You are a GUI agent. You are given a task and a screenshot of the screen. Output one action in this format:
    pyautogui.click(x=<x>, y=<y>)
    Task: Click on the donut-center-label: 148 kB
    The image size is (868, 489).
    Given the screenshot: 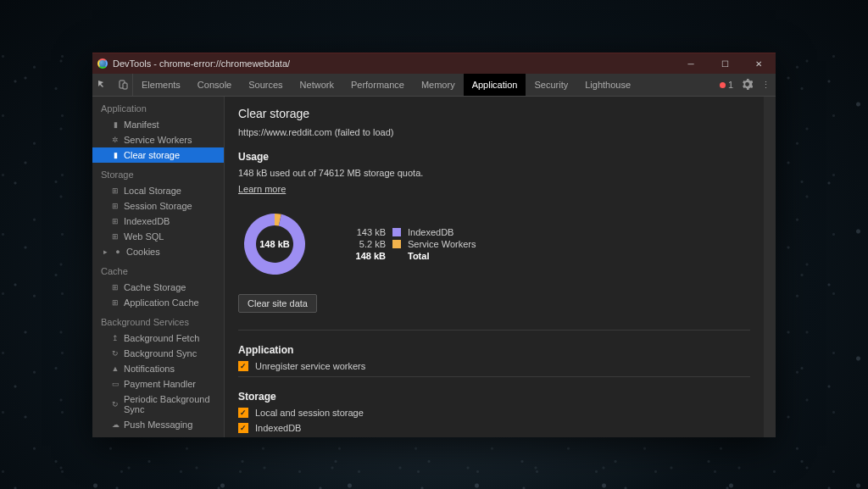 What is the action you would take?
    pyautogui.click(x=275, y=244)
    